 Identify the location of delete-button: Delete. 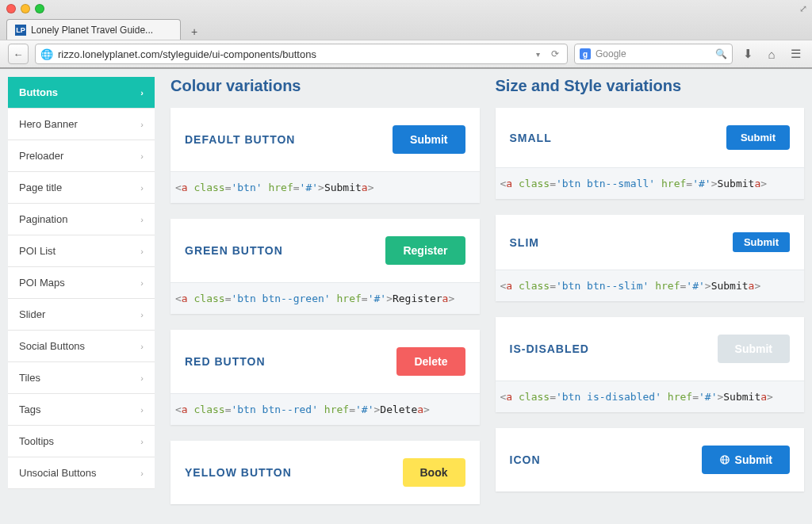
(431, 361).